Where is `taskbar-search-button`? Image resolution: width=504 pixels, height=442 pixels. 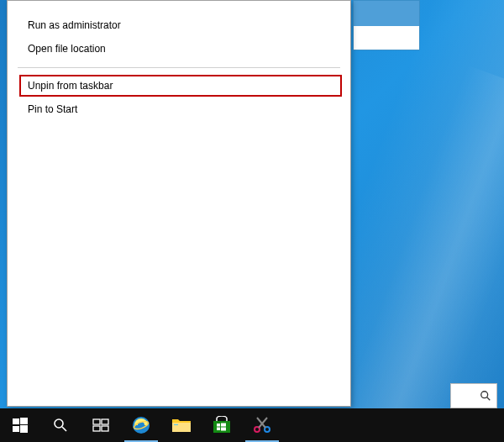 taskbar-search-button is located at coordinates (60, 425).